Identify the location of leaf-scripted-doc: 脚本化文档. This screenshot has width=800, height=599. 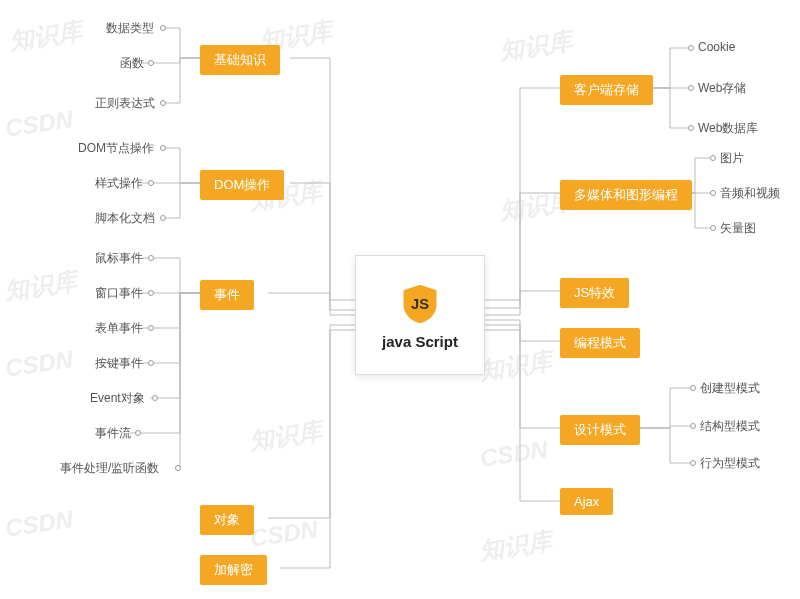
(125, 218).